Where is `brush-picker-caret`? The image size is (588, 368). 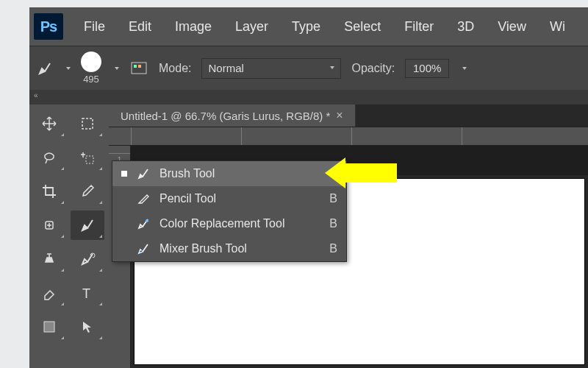 brush-picker-caret is located at coordinates (117, 68).